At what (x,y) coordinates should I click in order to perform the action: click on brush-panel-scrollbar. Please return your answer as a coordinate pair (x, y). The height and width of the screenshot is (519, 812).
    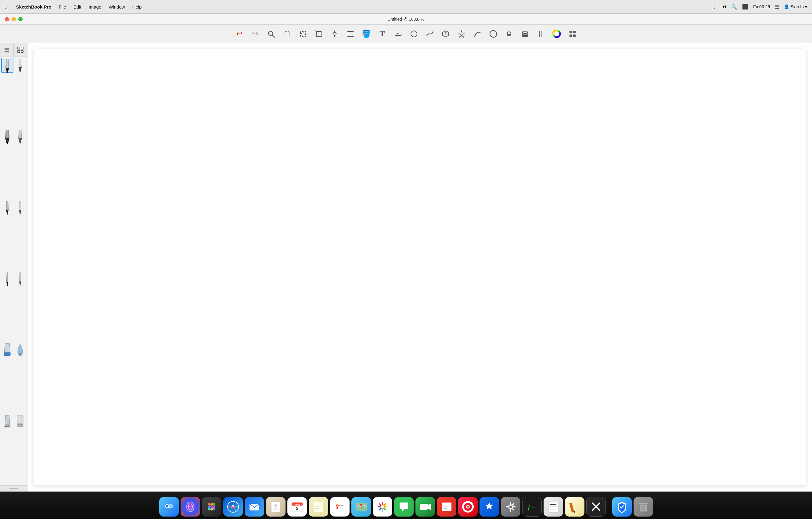
    Looking at the image, I should click on (13, 489).